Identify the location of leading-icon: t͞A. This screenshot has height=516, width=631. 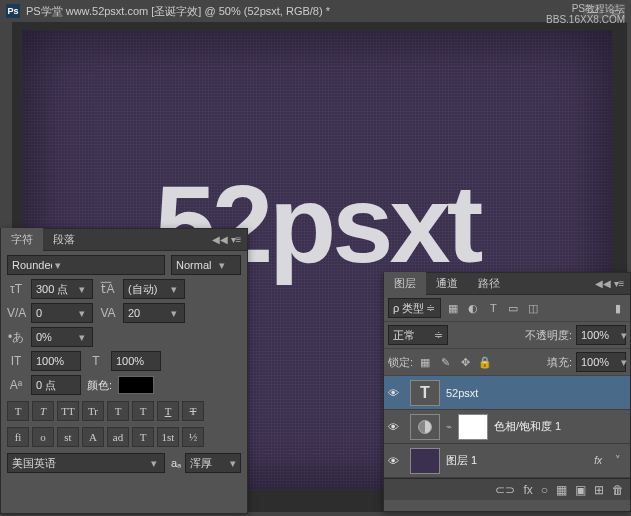
(108, 289).